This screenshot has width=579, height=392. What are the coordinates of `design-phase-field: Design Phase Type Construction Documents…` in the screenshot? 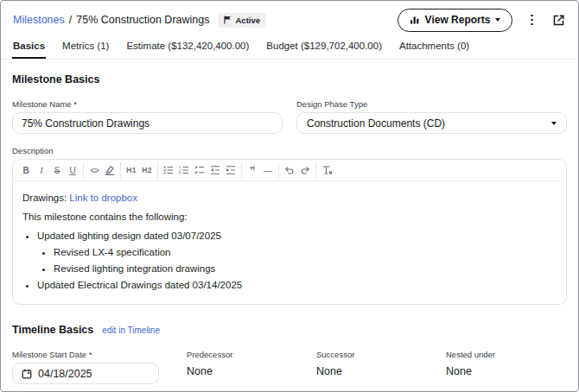 It's located at (432, 117).